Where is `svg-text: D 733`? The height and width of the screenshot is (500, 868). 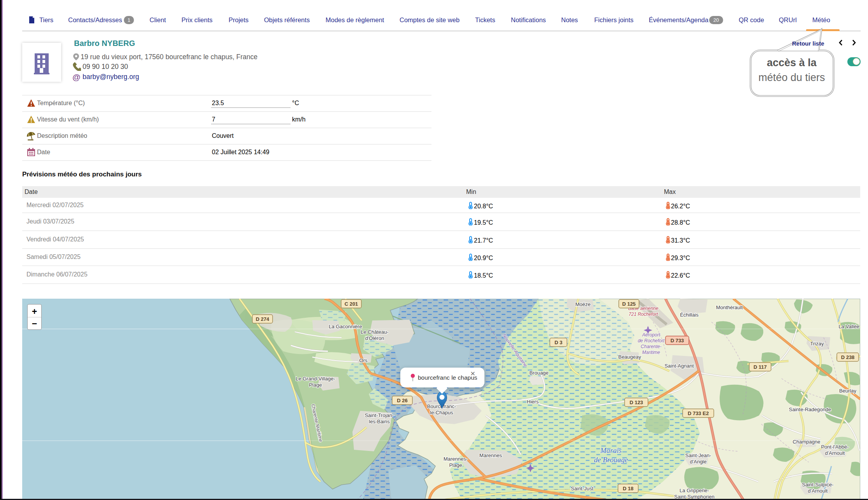
svg-text: D 733 is located at coordinates (678, 340).